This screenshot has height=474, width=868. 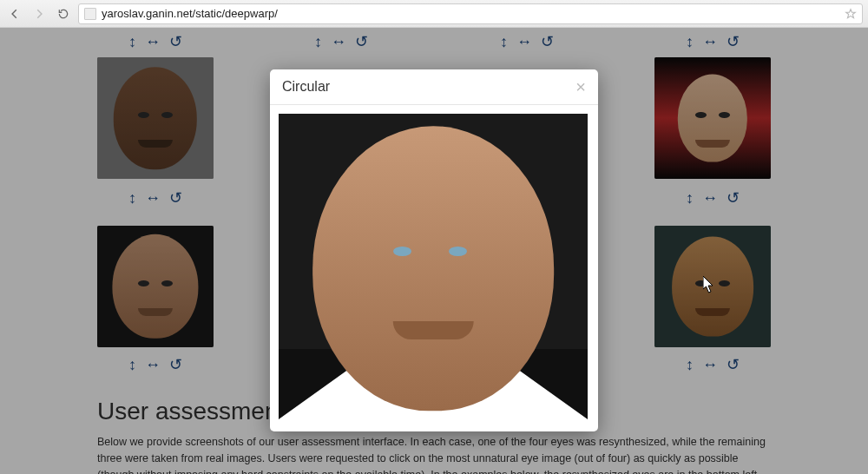 I want to click on bookmark-star-icon, so click(x=851, y=14).